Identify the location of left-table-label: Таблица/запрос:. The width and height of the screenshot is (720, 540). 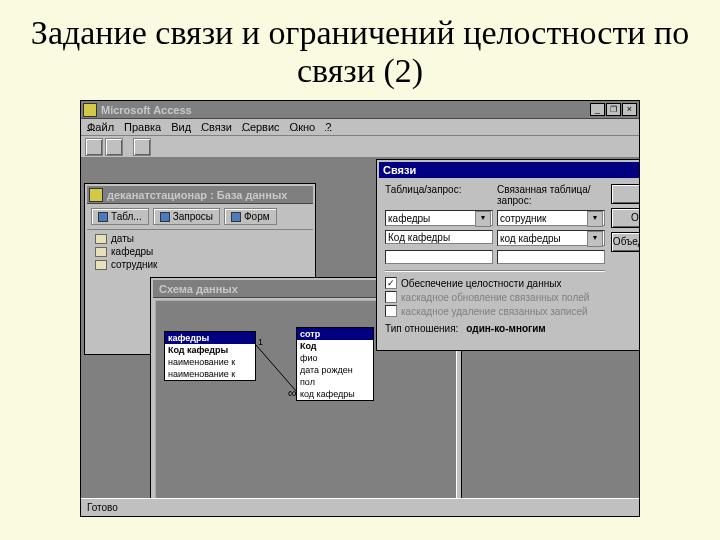
(439, 195).